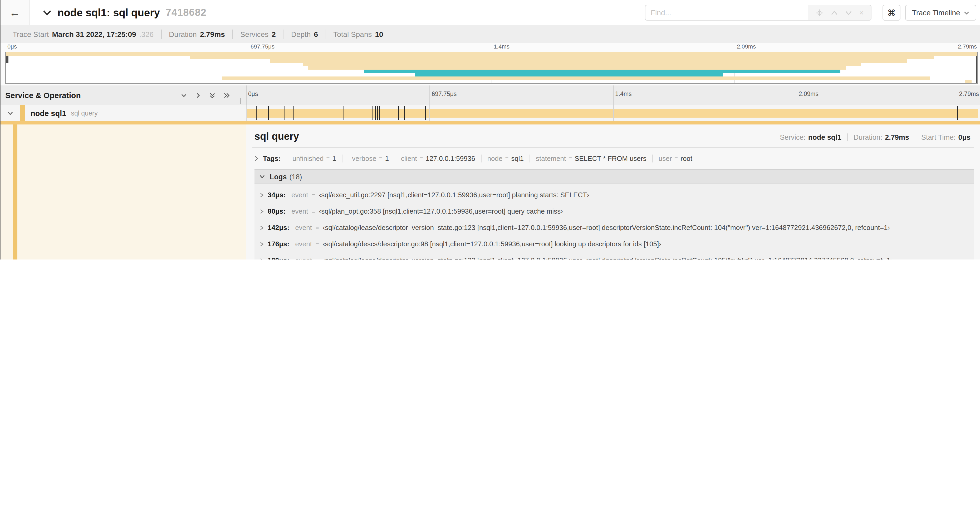 The height and width of the screenshot is (519, 980). I want to click on log-row: 176μs:event=‹sql/catalog/descs/descripto…, so click(614, 244).